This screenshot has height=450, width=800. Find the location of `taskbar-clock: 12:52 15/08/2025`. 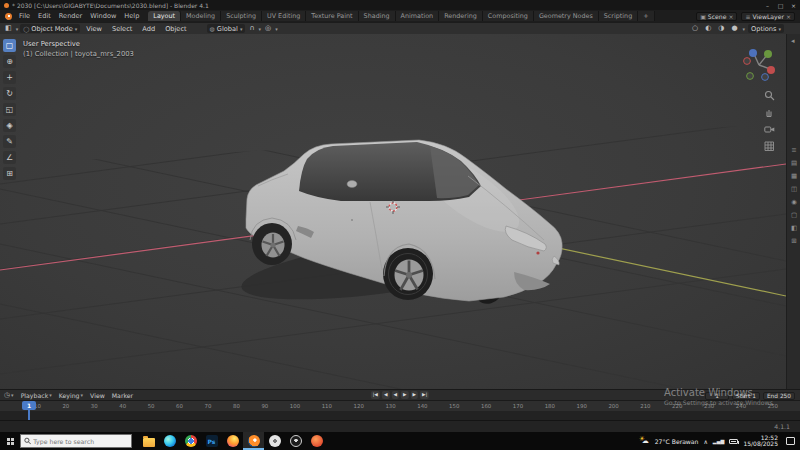

taskbar-clock: 12:52 15/08/2025 is located at coordinates (760, 442).